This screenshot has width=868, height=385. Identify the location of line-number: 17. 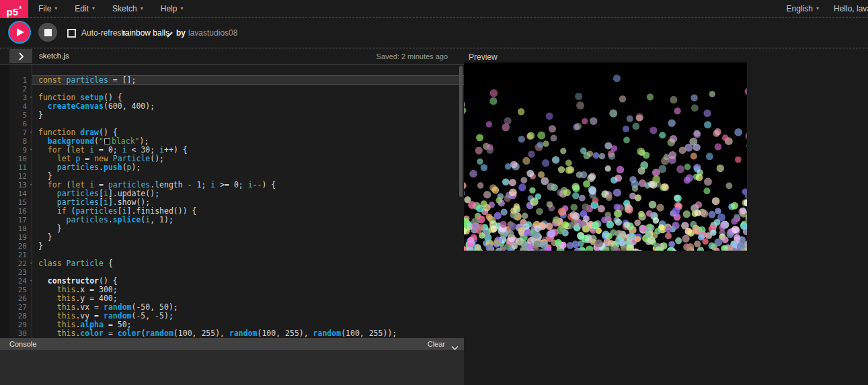
(18, 220).